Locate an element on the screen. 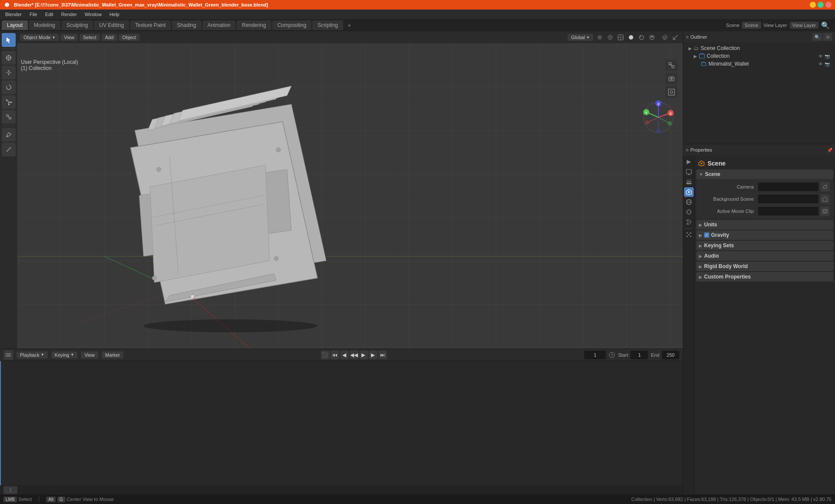 Image resolution: width=835 pixels, height=504 pixels. search-button: 🔍 is located at coordinates (825, 25).